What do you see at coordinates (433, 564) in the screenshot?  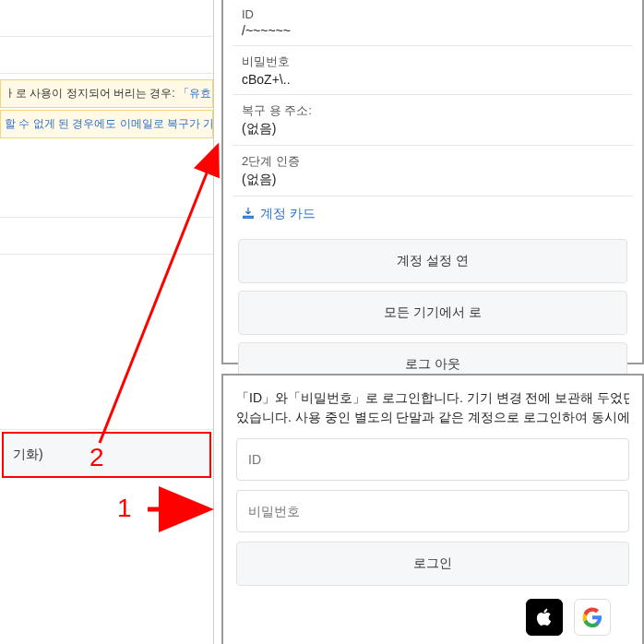 I see `login-button: 로그인` at bounding box center [433, 564].